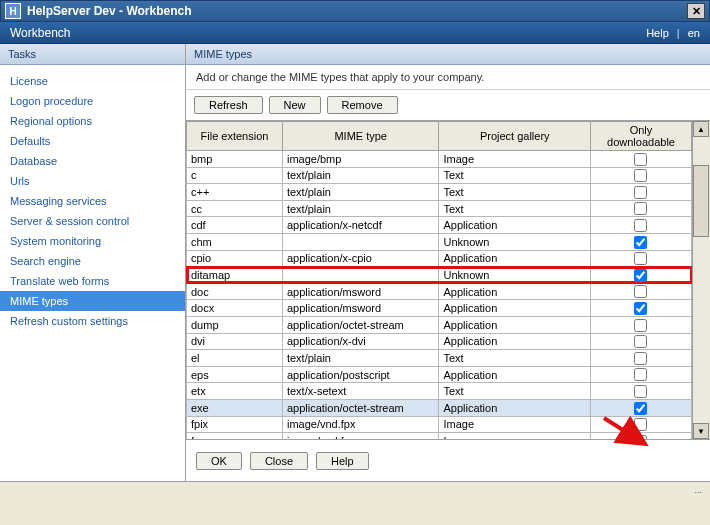  Describe the element at coordinates (360, 342) in the screenshot. I see `cell-mime: application/x-dvi` at that location.